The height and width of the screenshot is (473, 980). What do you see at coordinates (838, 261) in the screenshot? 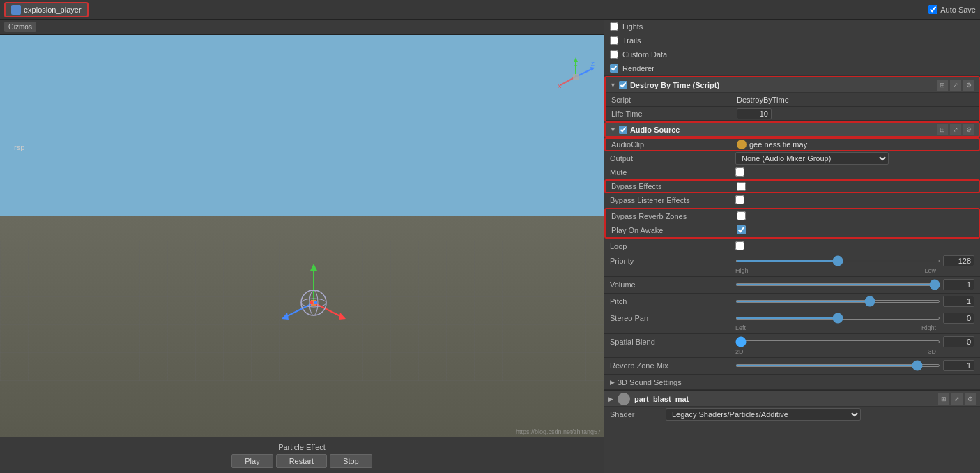
I see `priority-slider` at bounding box center [838, 261].